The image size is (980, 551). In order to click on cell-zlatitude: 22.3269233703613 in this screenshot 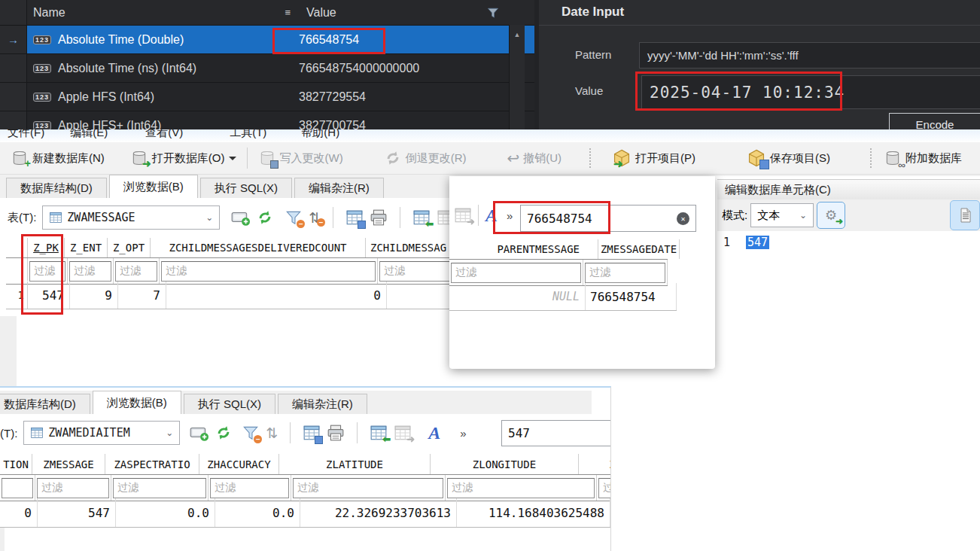, I will do `click(379, 513)`.